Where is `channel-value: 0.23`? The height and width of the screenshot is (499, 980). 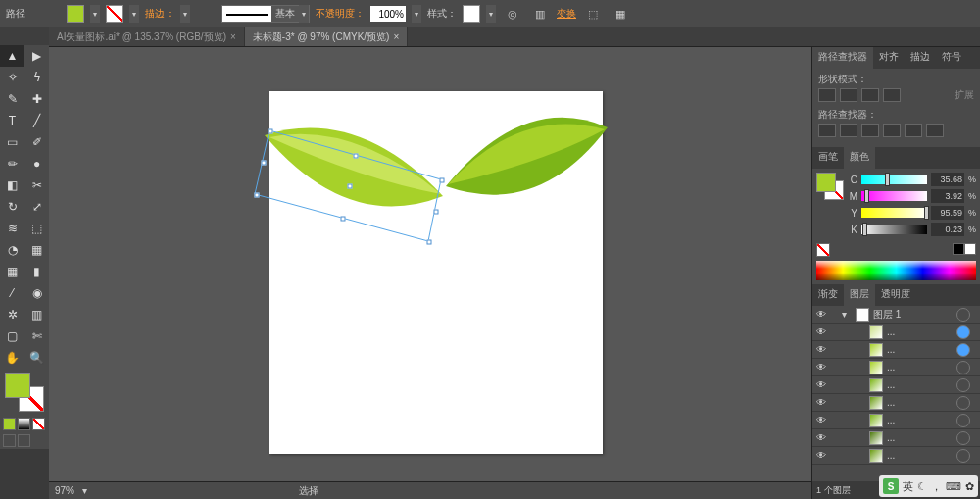
channel-value: 0.23 is located at coordinates (948, 229).